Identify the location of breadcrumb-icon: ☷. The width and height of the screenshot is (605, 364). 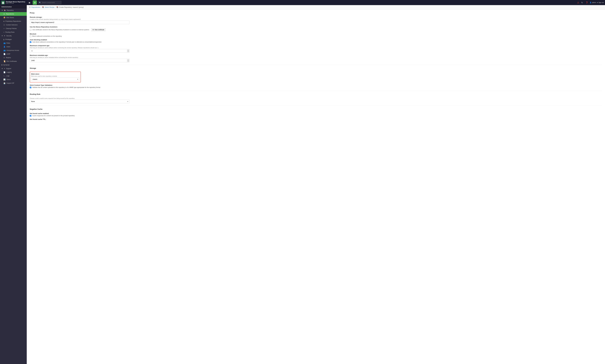
(30, 7).